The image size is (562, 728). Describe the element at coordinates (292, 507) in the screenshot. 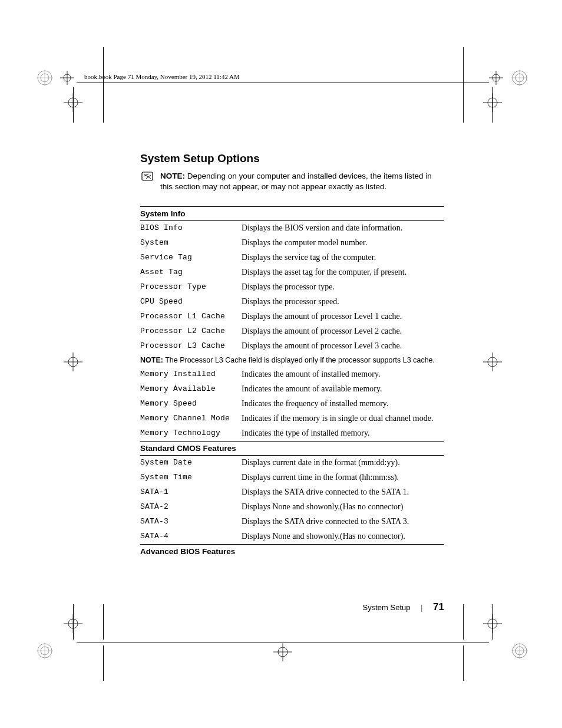

I see `table-row: SATA-2Displays None and showonly.(Has no…` at that location.